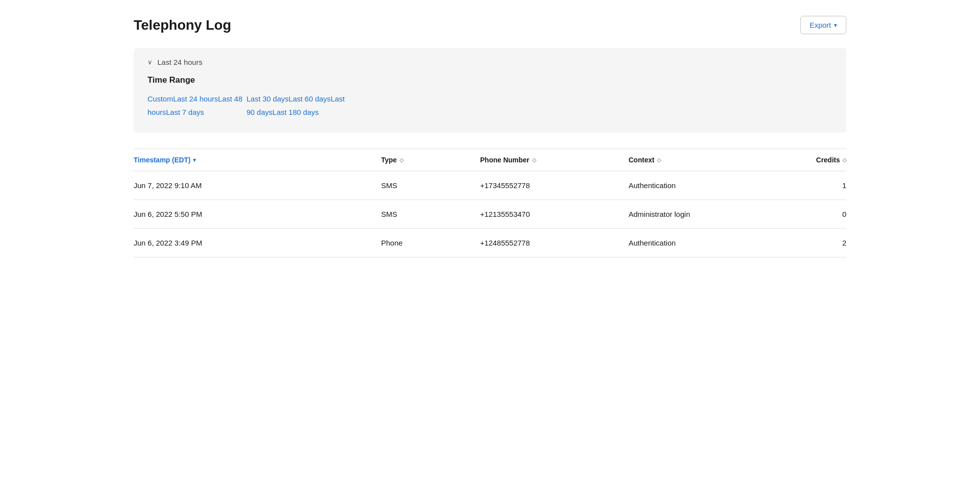  Describe the element at coordinates (296, 112) in the screenshot. I see `time-range-option-last-180-days: Last 180 days` at that location.